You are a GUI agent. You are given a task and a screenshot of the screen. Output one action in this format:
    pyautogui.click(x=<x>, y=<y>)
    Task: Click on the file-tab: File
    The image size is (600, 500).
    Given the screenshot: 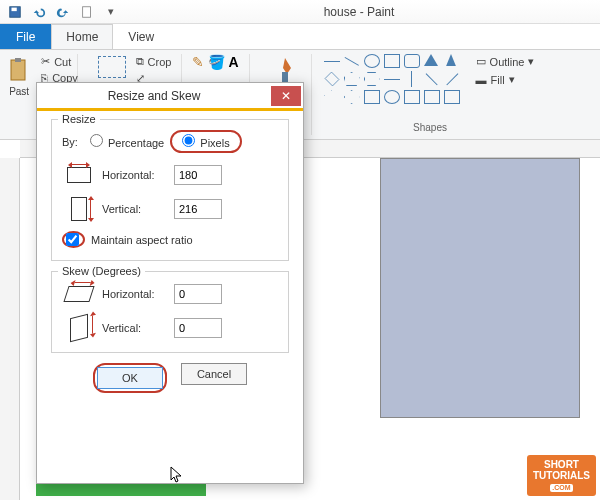 What is the action you would take?
    pyautogui.click(x=26, y=36)
    